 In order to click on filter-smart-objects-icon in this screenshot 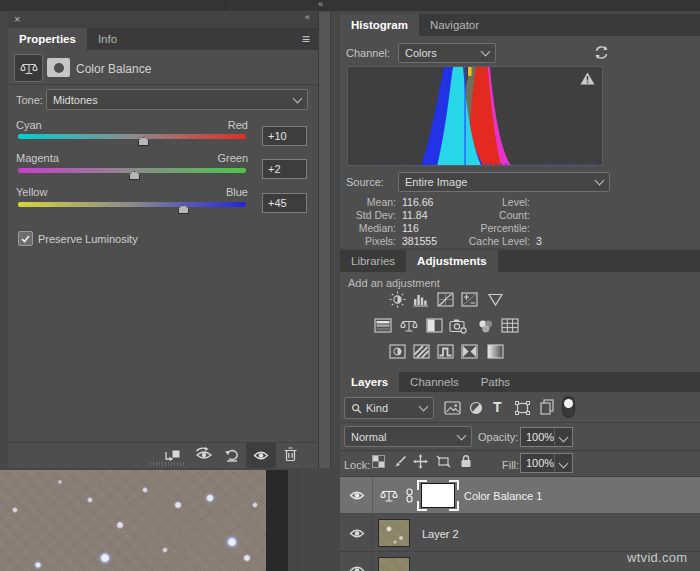, I will do `click(547, 407)`.